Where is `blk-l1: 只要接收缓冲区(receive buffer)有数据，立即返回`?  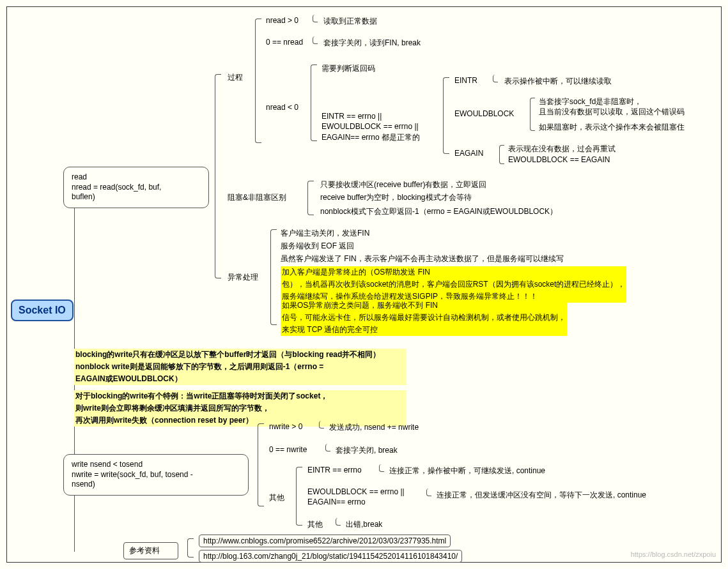 blk-l1: 只要接收缓冲区(receive buffer)有数据，立即返回 is located at coordinates (403, 185).